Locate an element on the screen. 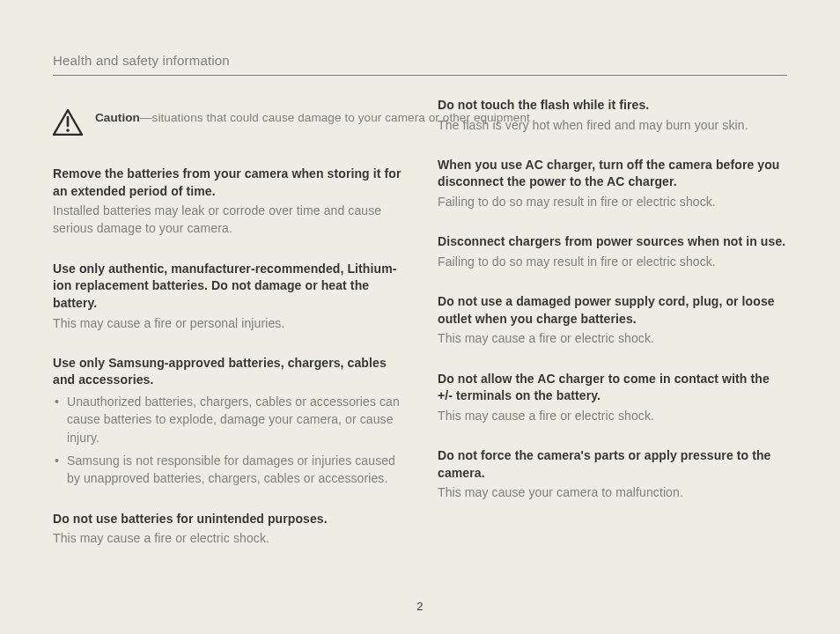  section: When you use AC charger, turn off the ca… is located at coordinates (613, 183).